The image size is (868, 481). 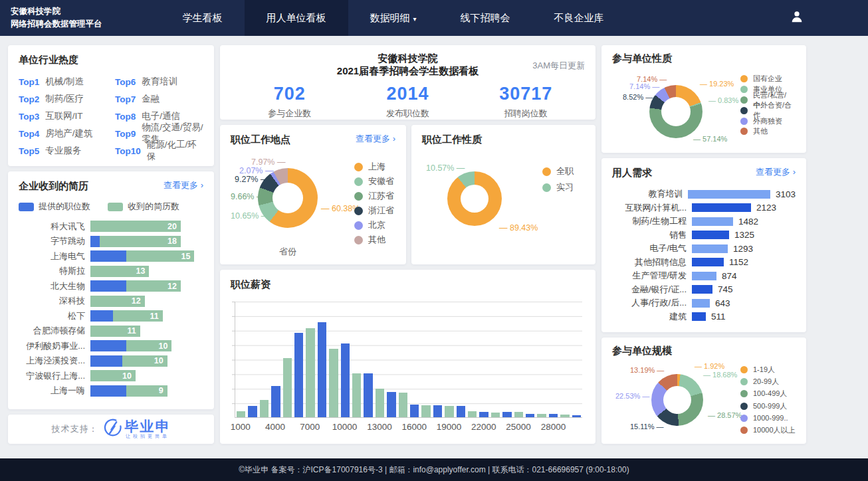 What do you see at coordinates (129, 391) in the screenshot?
I see `resume-row-bars: 9` at bounding box center [129, 391].